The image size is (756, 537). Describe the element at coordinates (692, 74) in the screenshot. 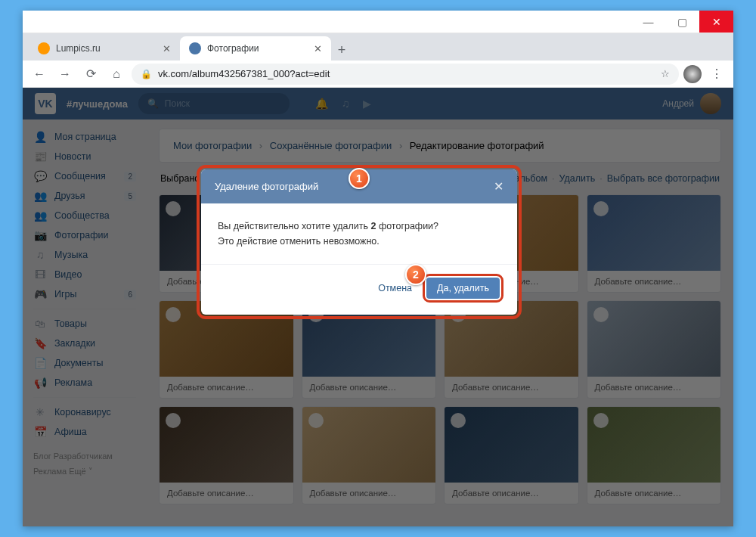

I see `profile-avatar` at that location.